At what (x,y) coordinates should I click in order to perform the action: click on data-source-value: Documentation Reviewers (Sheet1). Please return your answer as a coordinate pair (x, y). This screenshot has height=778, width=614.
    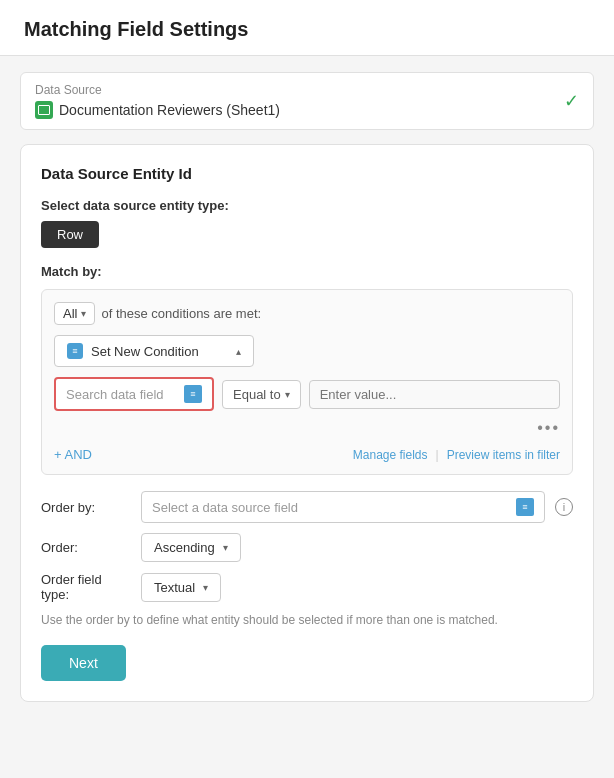
    Looking at the image, I should click on (158, 110).